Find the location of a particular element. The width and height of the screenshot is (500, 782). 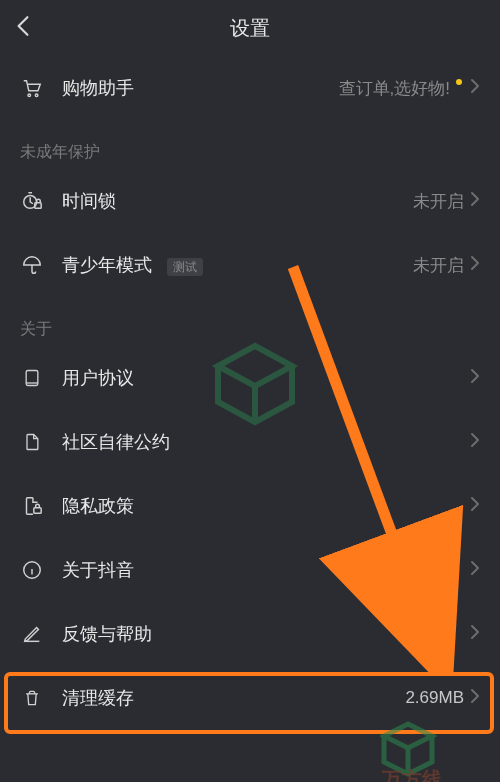

page-title: 设置 is located at coordinates (250, 28).